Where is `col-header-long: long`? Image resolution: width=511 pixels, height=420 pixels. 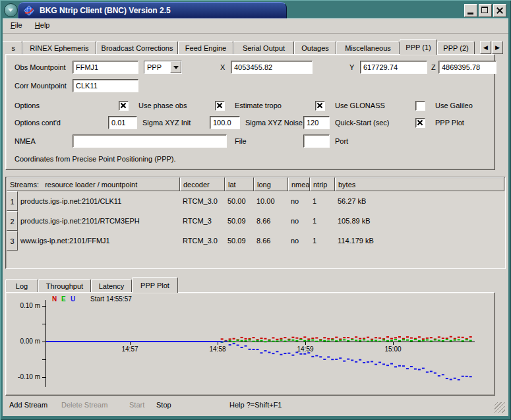 col-header-long: long is located at coordinates (271, 185).